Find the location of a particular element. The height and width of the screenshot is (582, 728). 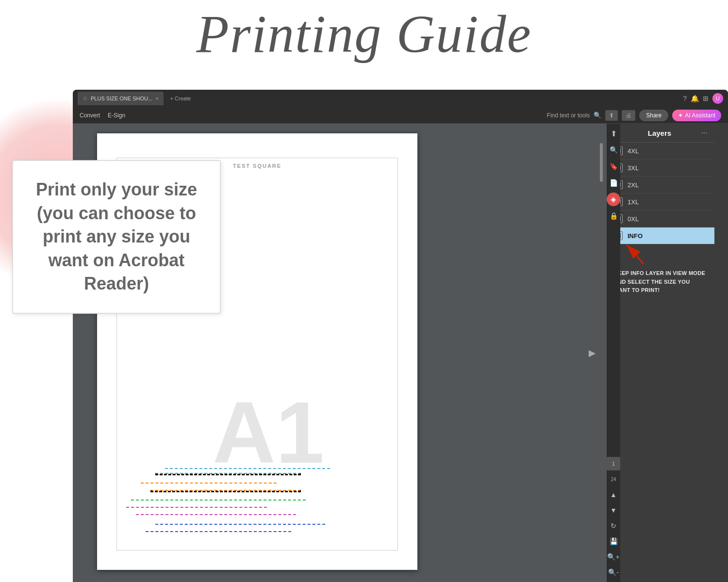

page-next-arrow: ► is located at coordinates (592, 353).